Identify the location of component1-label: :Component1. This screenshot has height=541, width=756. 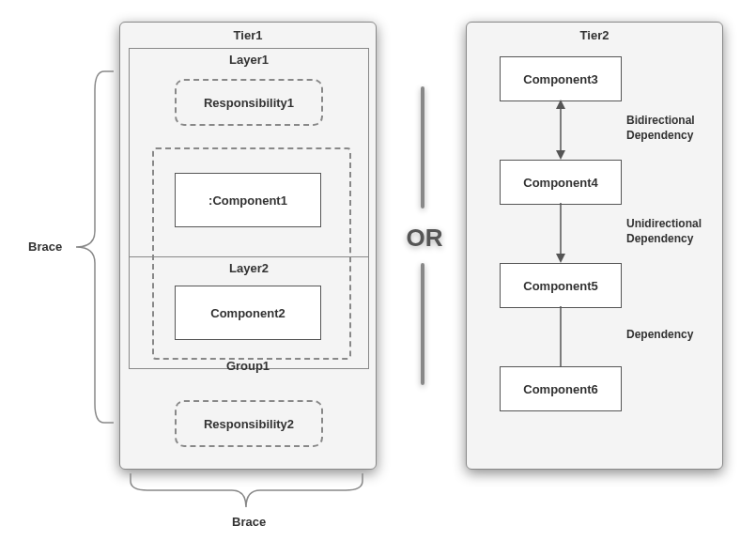
(248, 201).